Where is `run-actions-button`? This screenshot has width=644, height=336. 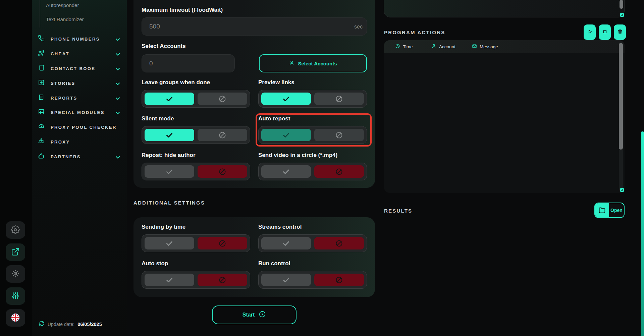
run-actions-button is located at coordinates (590, 32).